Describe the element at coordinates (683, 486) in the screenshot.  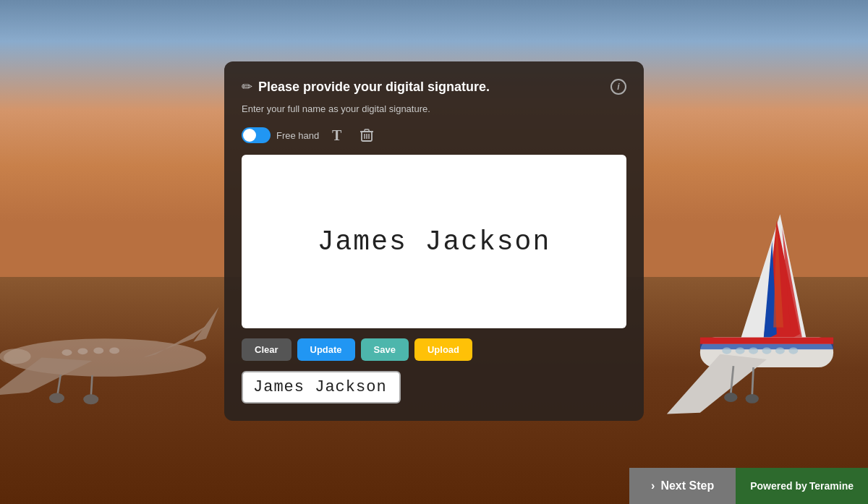
I see `next-step-button: › Next Step` at that location.